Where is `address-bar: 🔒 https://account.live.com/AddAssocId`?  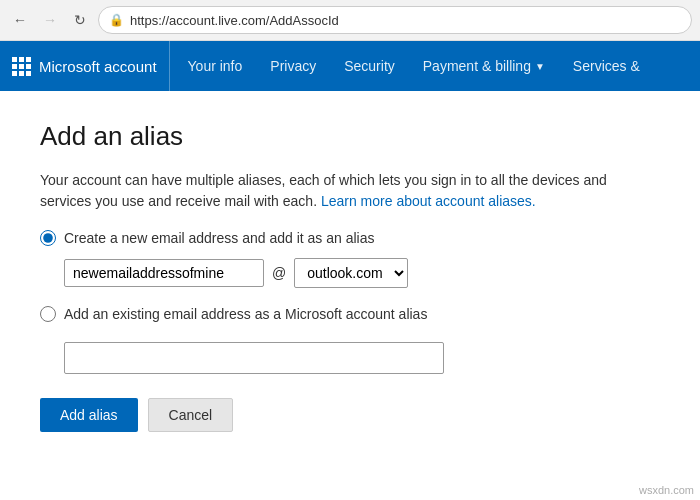 address-bar: 🔒 https://account.live.com/AddAssocId is located at coordinates (395, 20).